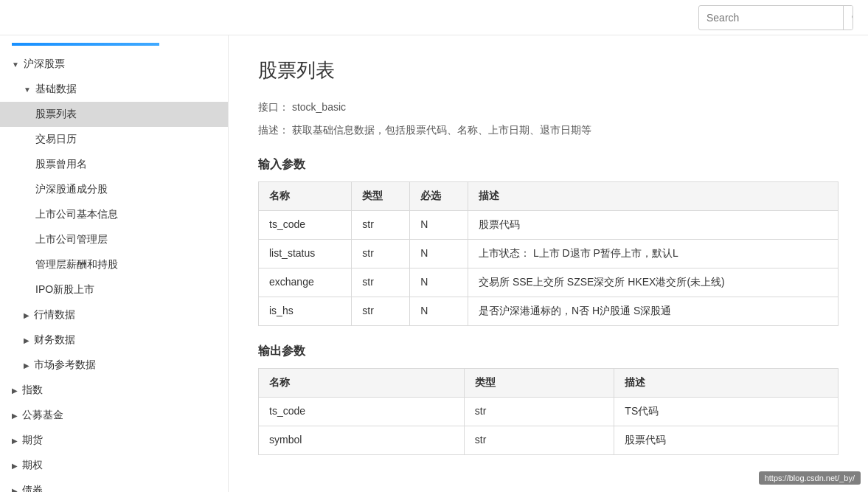 This screenshot has width=868, height=492. What do you see at coordinates (114, 365) in the screenshot?
I see `sidebar-item-market-ref-data: ▶市场参考数据` at bounding box center [114, 365].